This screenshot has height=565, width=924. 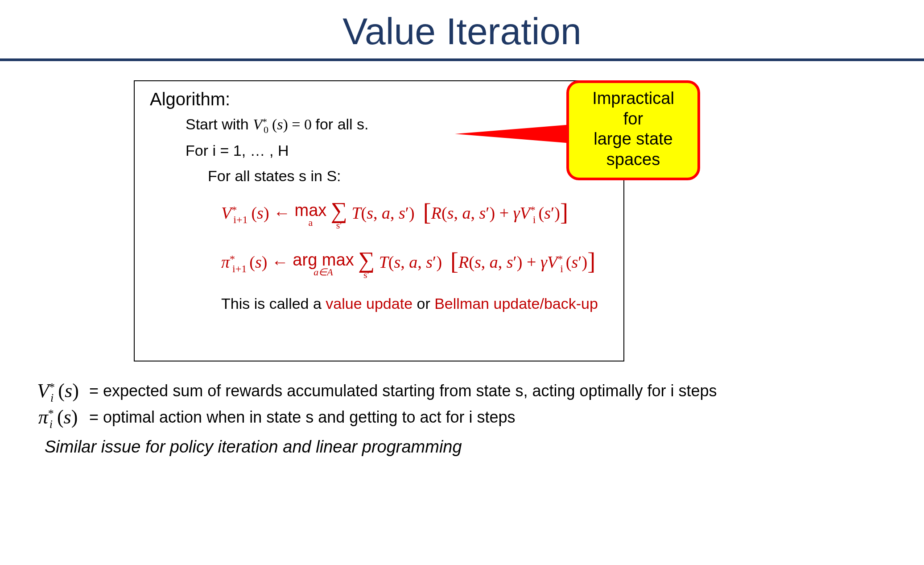 What do you see at coordinates (342, 124) in the screenshot?
I see `start-suffix: for all s.` at bounding box center [342, 124].